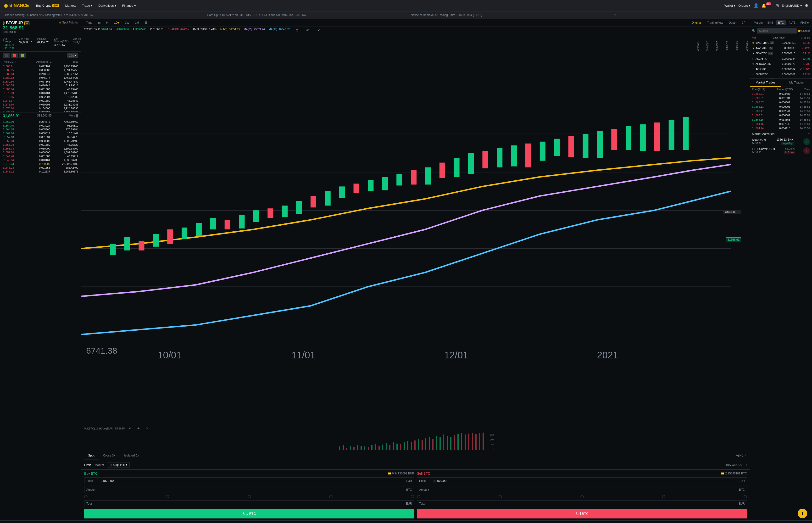  I want to click on announcement-2: Earn Up to 40% APY on BTC, DIA, DUSK, EG…, so click(304, 15).